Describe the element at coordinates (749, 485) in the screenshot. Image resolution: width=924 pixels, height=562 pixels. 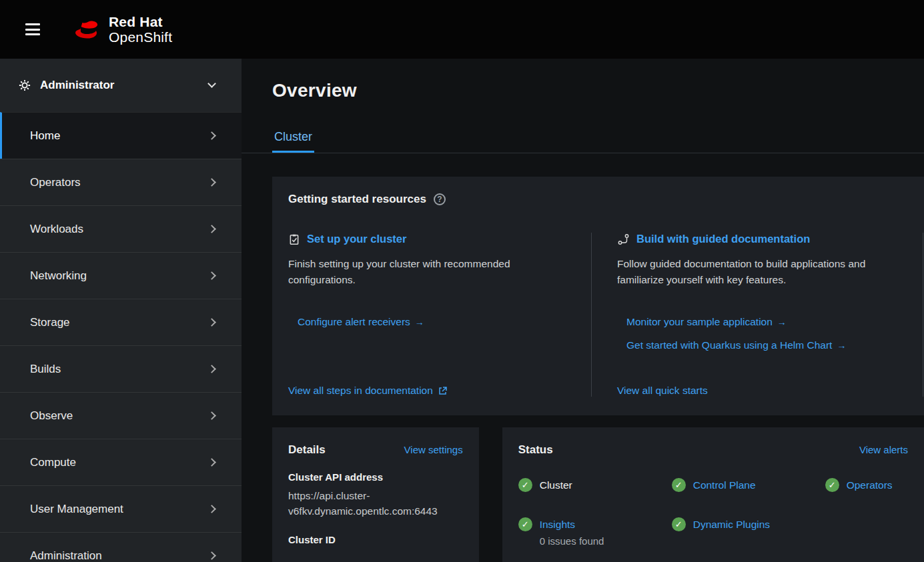
I see `status-item-control-plane: ✓ Control Plane` at that location.